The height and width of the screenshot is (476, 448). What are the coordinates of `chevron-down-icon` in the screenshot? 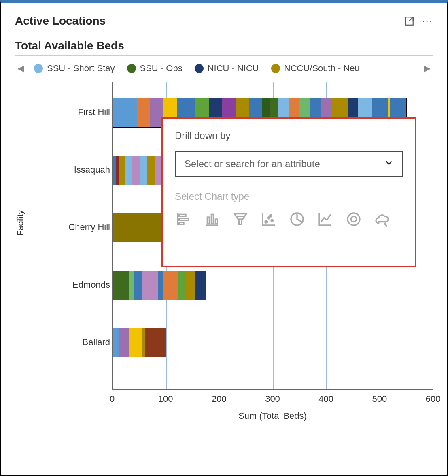 It's located at (389, 164).